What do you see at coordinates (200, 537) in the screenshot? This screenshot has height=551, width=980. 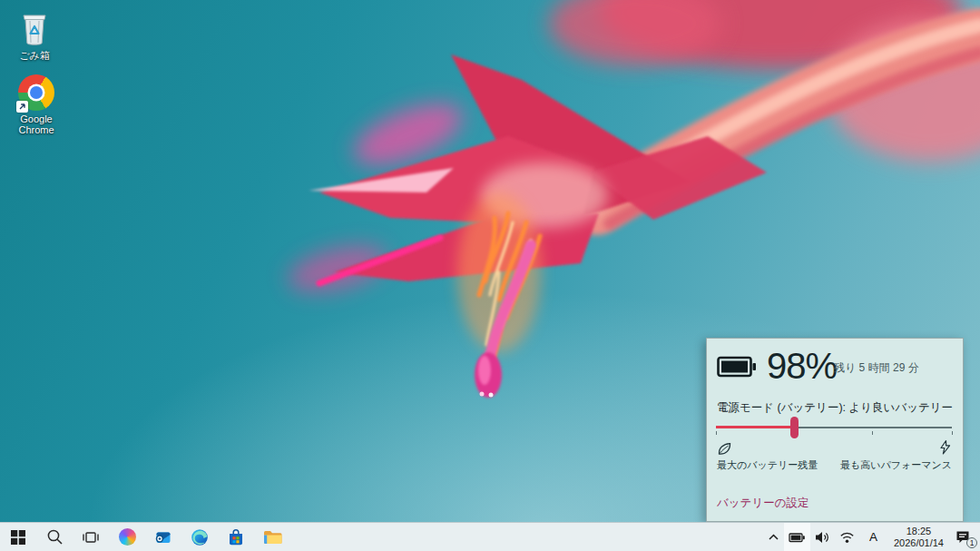 I see `edge-button` at bounding box center [200, 537].